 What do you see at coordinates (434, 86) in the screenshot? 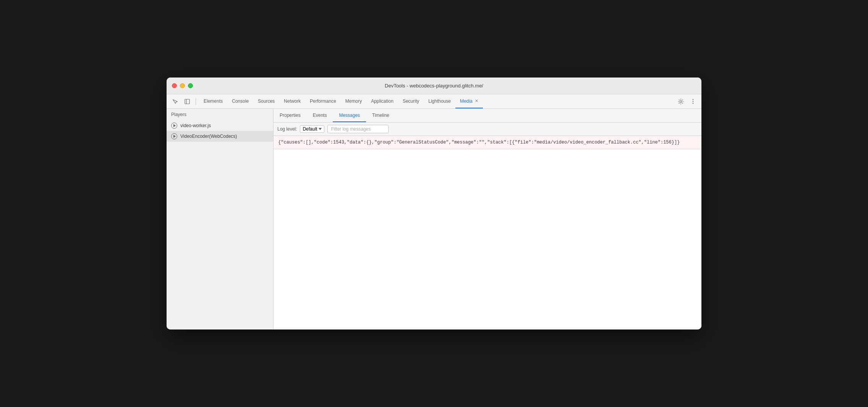
I see `title-bar: DevTools - webcodecs-playground.glitch.m…` at bounding box center [434, 86].